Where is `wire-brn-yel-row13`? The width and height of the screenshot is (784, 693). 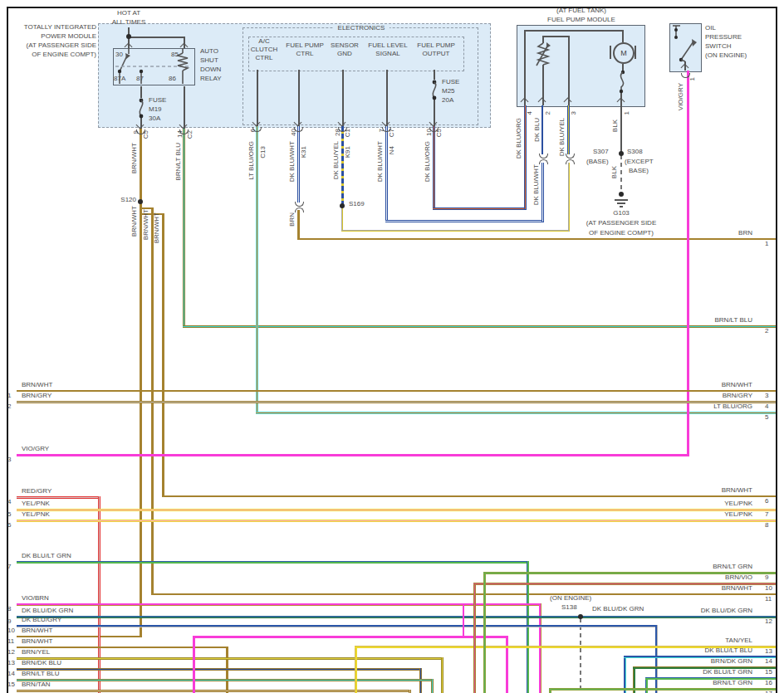 wire-brn-yel-row13 is located at coordinates (442, 676).